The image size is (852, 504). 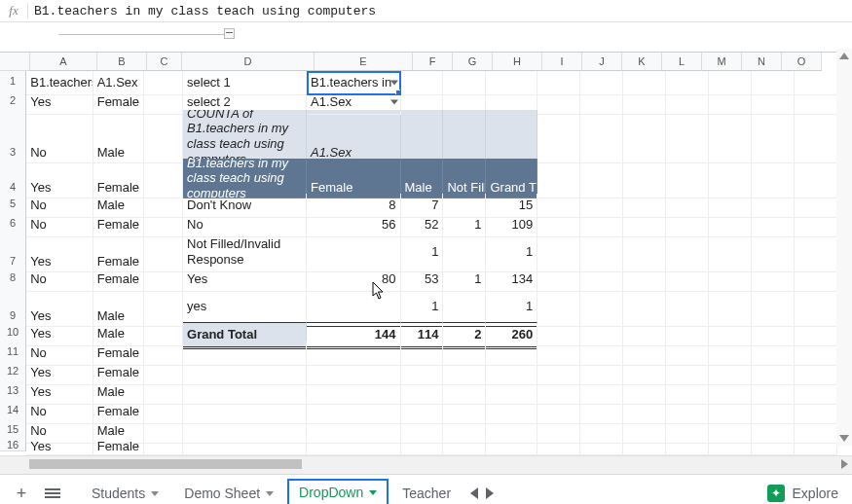 What do you see at coordinates (602, 307) in the screenshot?
I see `cell-J9` at bounding box center [602, 307].